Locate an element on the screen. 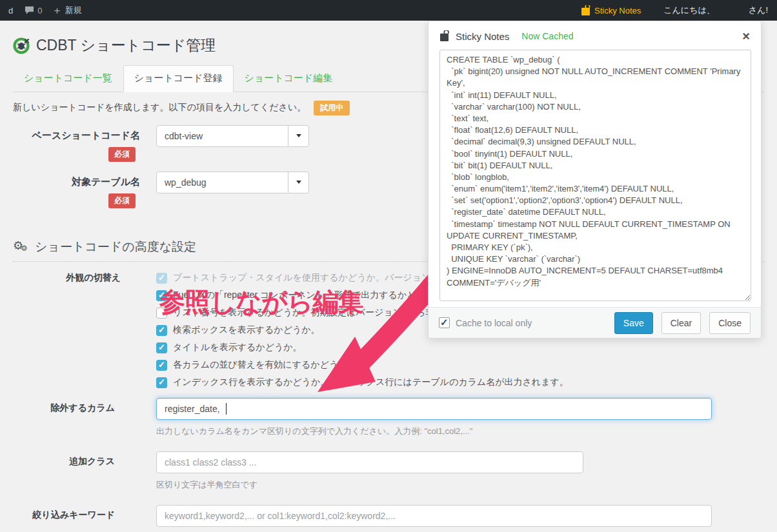  save-button: Save is located at coordinates (634, 323).